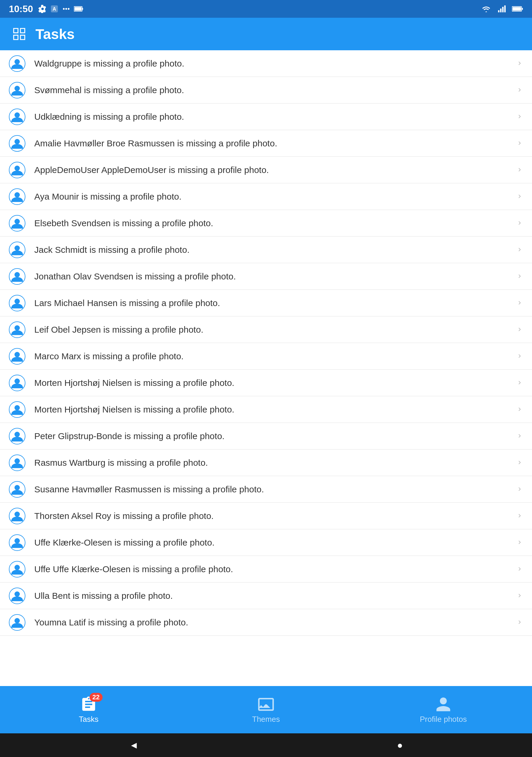  I want to click on list-item-text: Morten Hjortshøj Nielsen is missing a pr…, so click(275, 383).